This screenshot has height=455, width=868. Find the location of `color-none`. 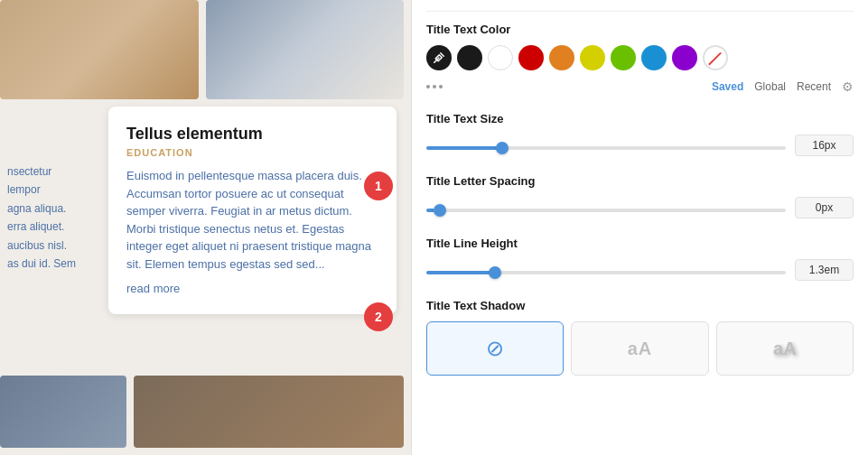

color-none is located at coordinates (715, 58).